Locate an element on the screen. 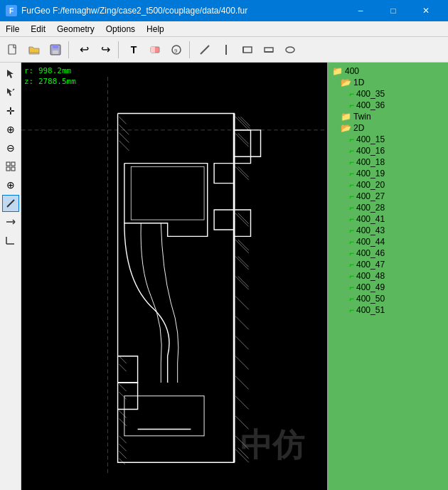 The image size is (448, 490). tree-node-400_36: ⌐ 400_36 is located at coordinates (397, 105).